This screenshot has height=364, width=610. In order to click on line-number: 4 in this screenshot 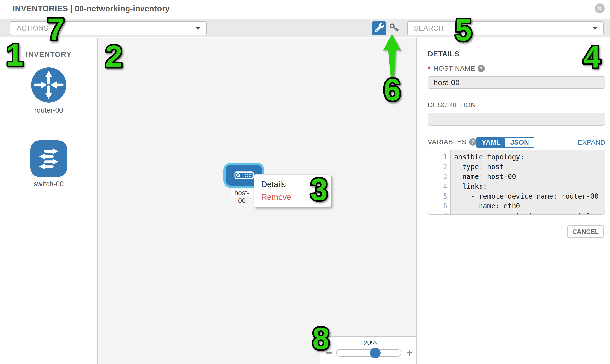, I will do `click(439, 186)`.